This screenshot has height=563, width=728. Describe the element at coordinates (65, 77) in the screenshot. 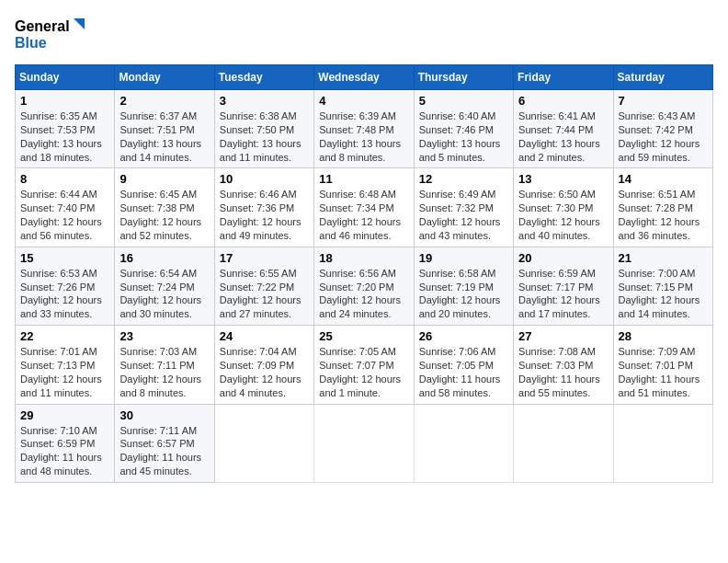

I see `col-header-sunday: Sunday` at that location.